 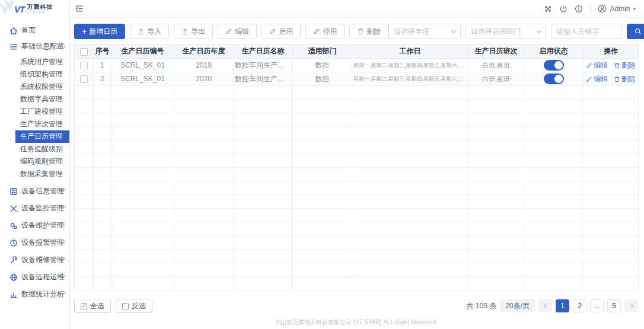 I want to click on sidebar-item-org-structure: 组织架构管理, so click(x=43, y=75).